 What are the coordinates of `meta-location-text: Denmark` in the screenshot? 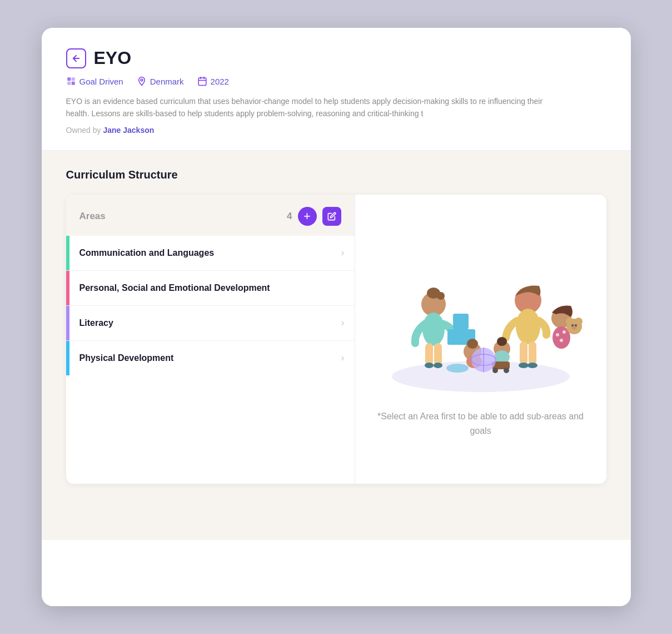 It's located at (167, 81).